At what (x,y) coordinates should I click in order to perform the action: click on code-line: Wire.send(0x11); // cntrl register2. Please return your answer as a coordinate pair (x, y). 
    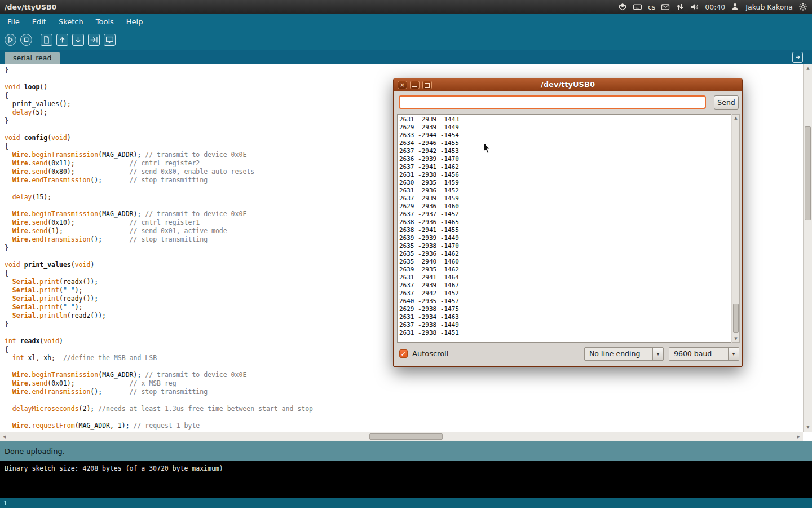
    Looking at the image, I should click on (159, 164).